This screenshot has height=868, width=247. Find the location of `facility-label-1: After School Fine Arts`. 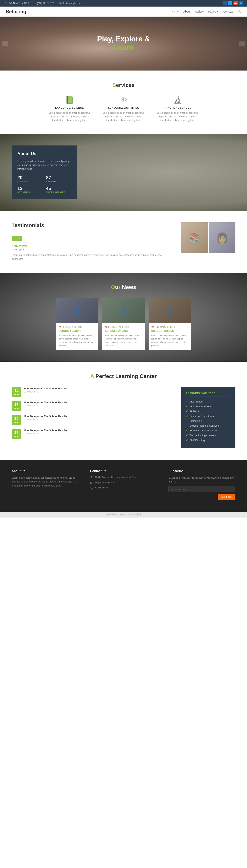

facility-label-1: After School Fine Arts is located at coordinates (202, 406).